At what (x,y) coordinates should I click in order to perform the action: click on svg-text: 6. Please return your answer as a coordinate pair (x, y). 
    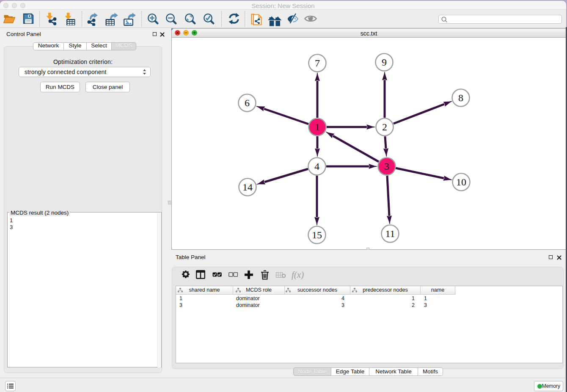
    Looking at the image, I should click on (247, 103).